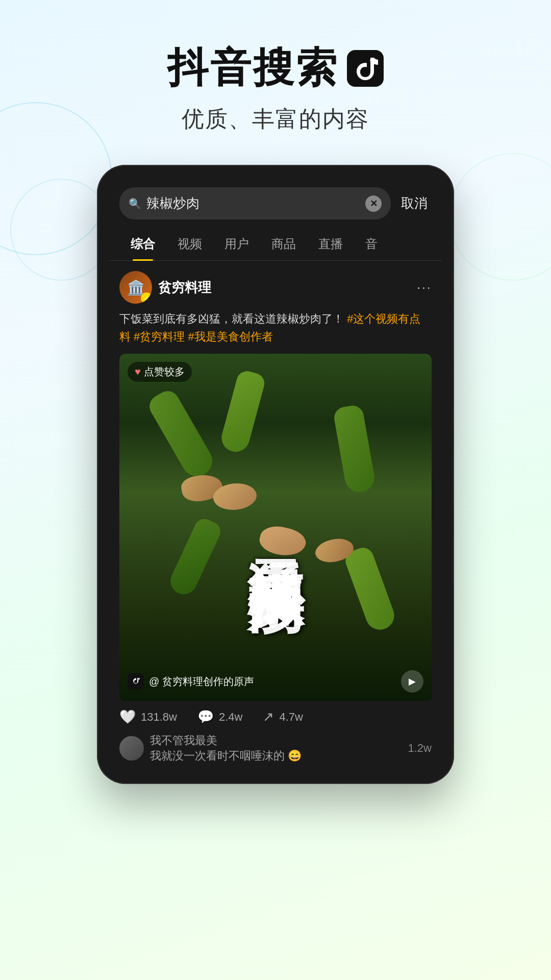 The image size is (551, 980). Describe the element at coordinates (272, 682) in the screenshot. I see `audio-text: @ 贫穷料理创作的原声` at that location.